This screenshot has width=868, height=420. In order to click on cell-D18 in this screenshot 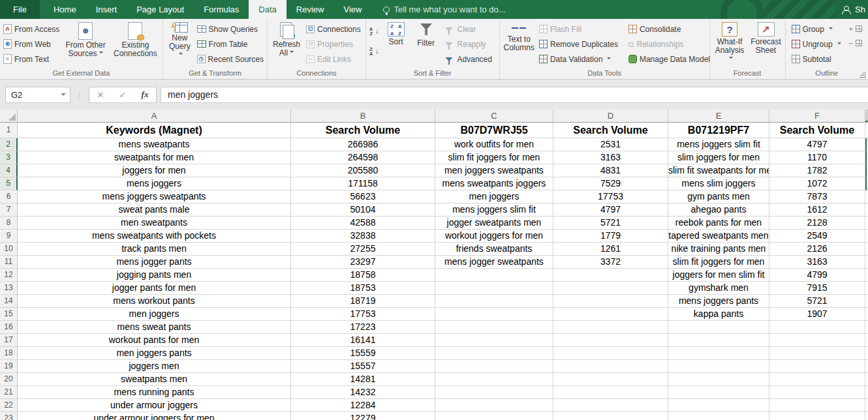, I will do `click(611, 353)`.